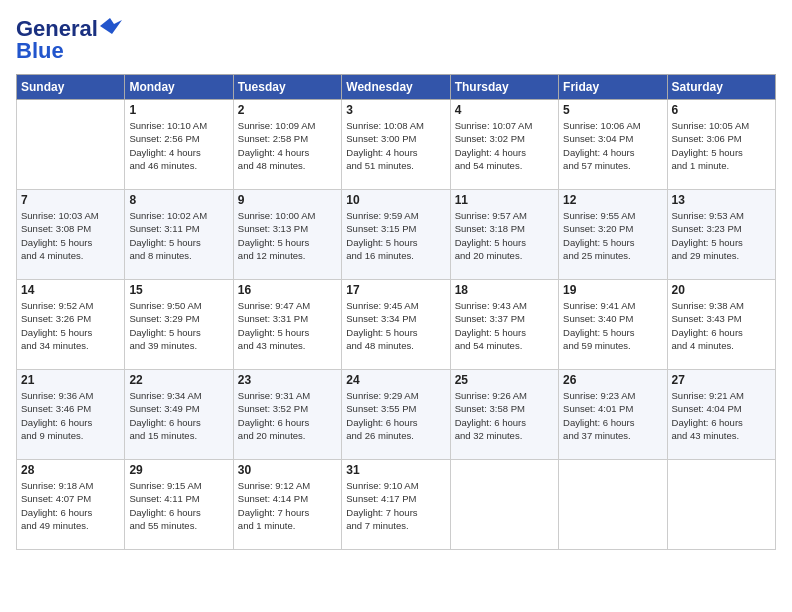 The width and height of the screenshot is (792, 612). What do you see at coordinates (396, 415) in the screenshot?
I see `week-row-4: 21Sunrise: 9:36 AM Sunset: 3:46 PM Dayli…` at bounding box center [396, 415].